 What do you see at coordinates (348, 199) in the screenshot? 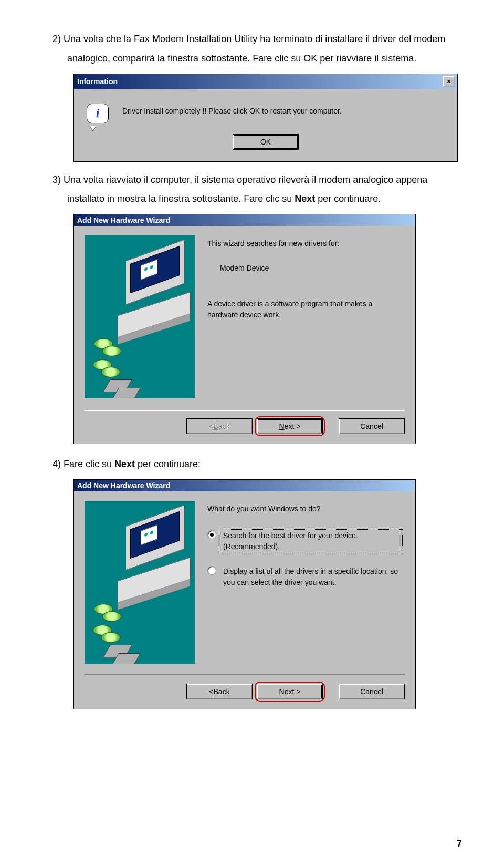
I see `step-3-part-c: per continuare.` at bounding box center [348, 199].